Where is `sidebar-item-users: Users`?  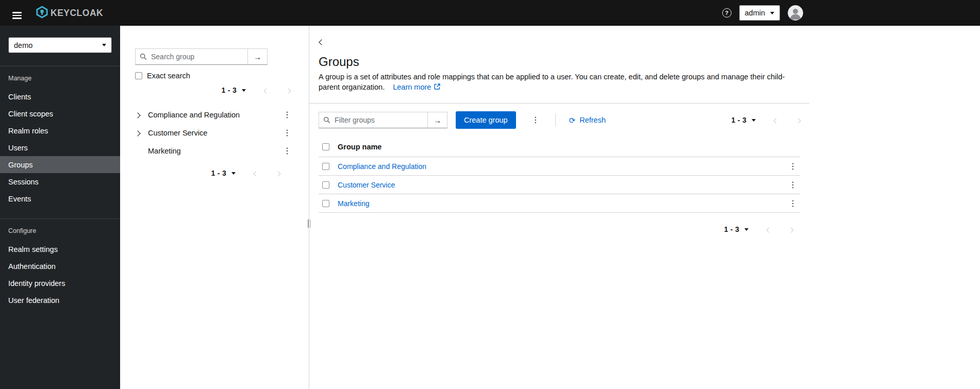
sidebar-item-users: Users is located at coordinates (60, 147).